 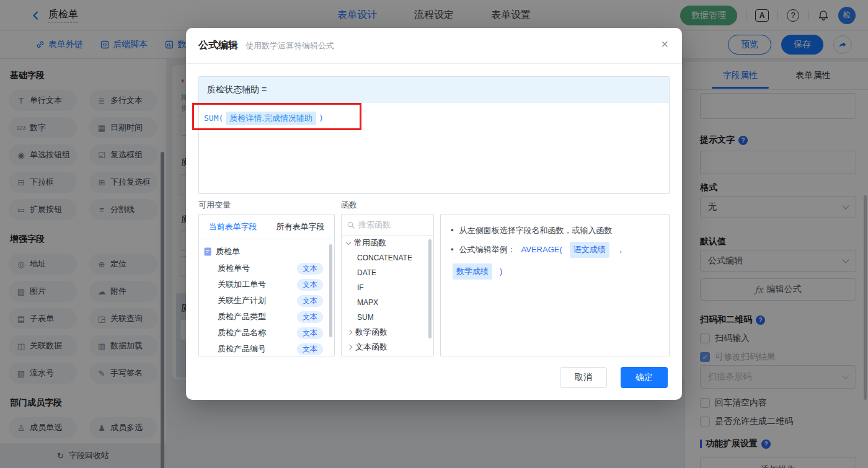 What do you see at coordinates (290, 46) in the screenshot?
I see `modal-subtitle: 使用数学运算符编辑公式` at bounding box center [290, 46].